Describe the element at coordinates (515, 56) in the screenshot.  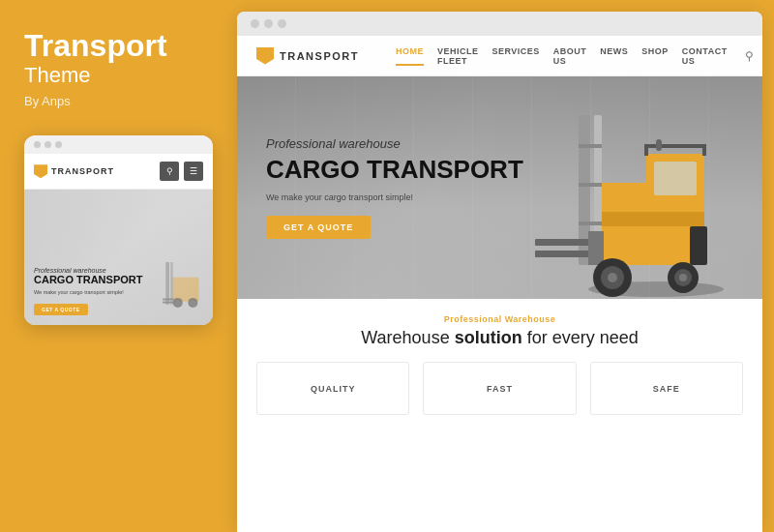
I see `nav-link-services: SERVICES` at that location.